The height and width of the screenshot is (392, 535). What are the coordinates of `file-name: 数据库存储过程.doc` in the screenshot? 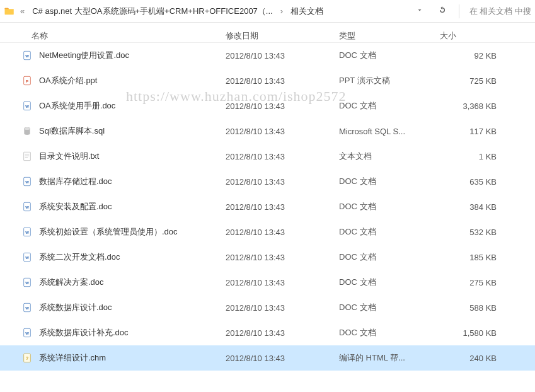 It's located at (129, 182).